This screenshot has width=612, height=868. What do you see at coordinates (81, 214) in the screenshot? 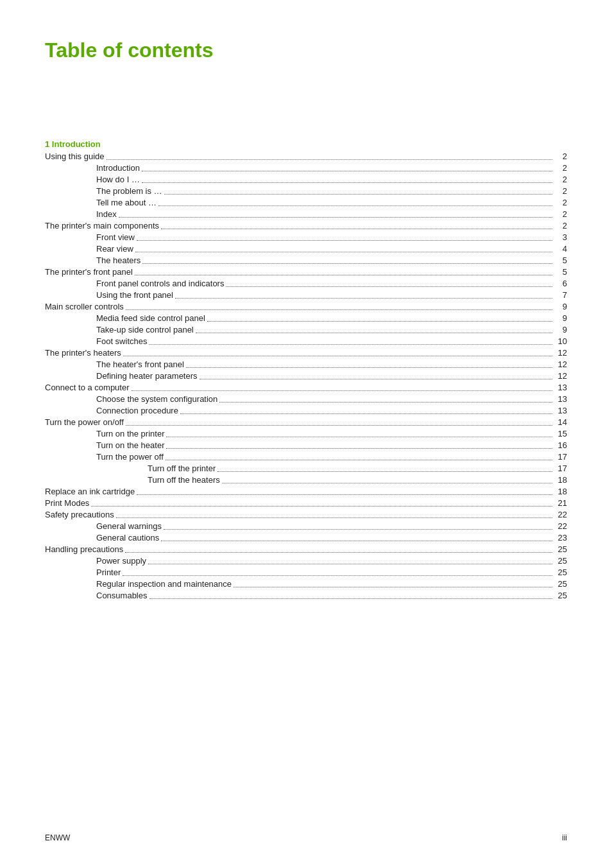
I see `toc-label: Index` at bounding box center [81, 214].